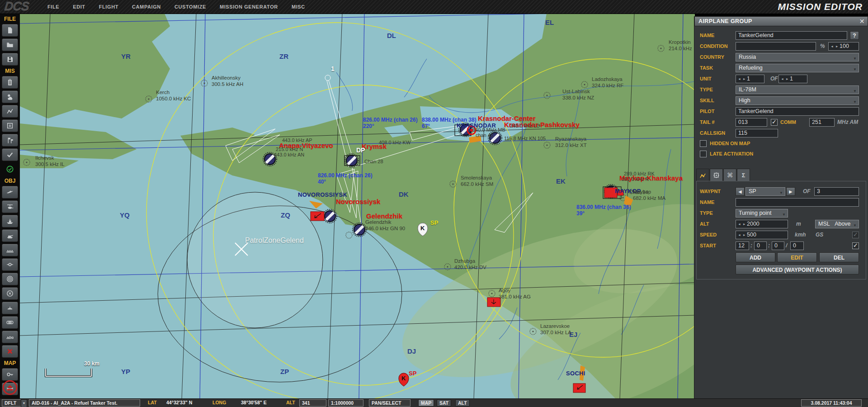  Describe the element at coordinates (10, 374) in the screenshot. I see `map-key-button` at that location.